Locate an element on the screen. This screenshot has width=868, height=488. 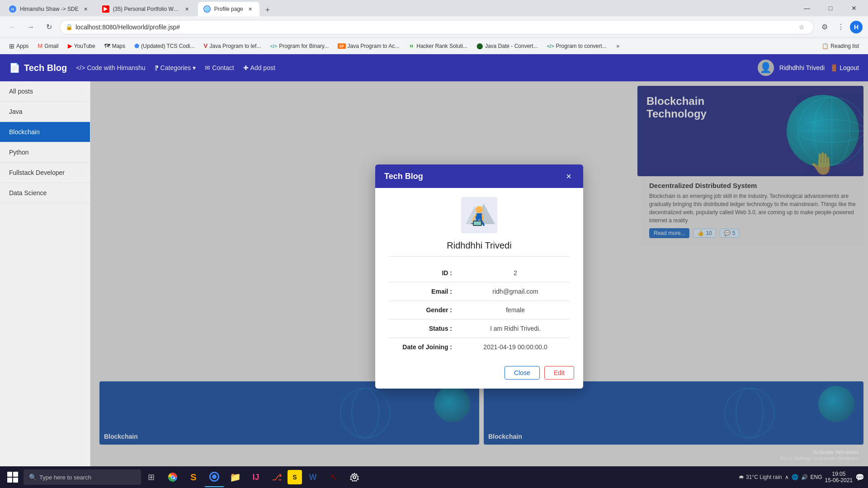
code-icon: </> is located at coordinates (80, 68).